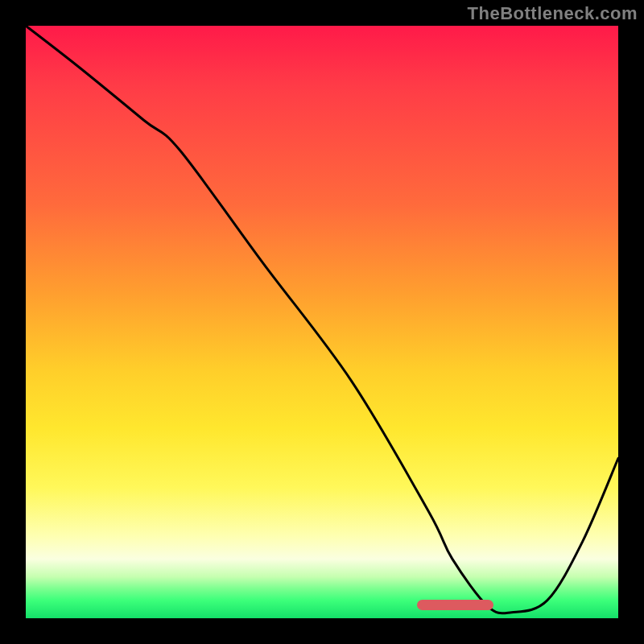 This screenshot has width=644, height=644. What do you see at coordinates (456, 605) in the screenshot?
I see `optimal-range-marker` at bounding box center [456, 605].